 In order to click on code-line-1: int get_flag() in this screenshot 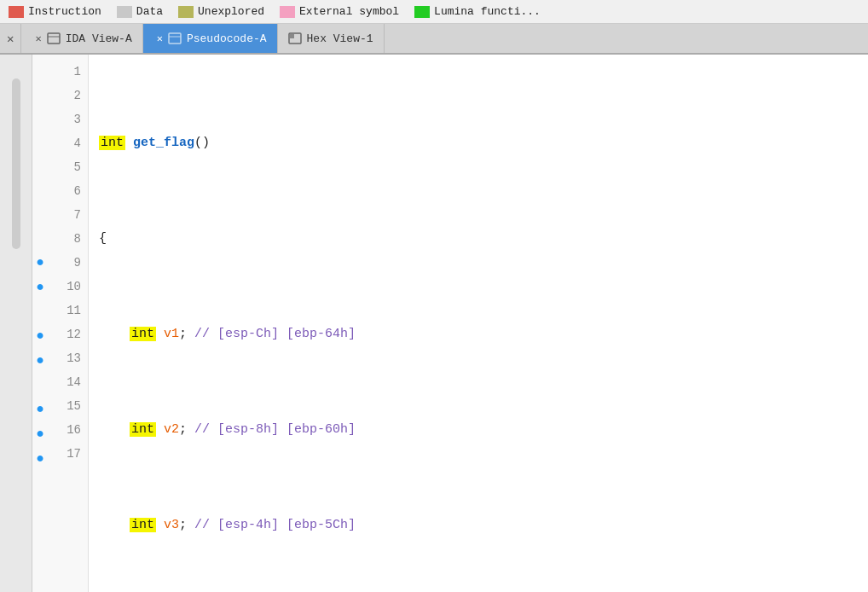, I will do `click(483, 143)`.